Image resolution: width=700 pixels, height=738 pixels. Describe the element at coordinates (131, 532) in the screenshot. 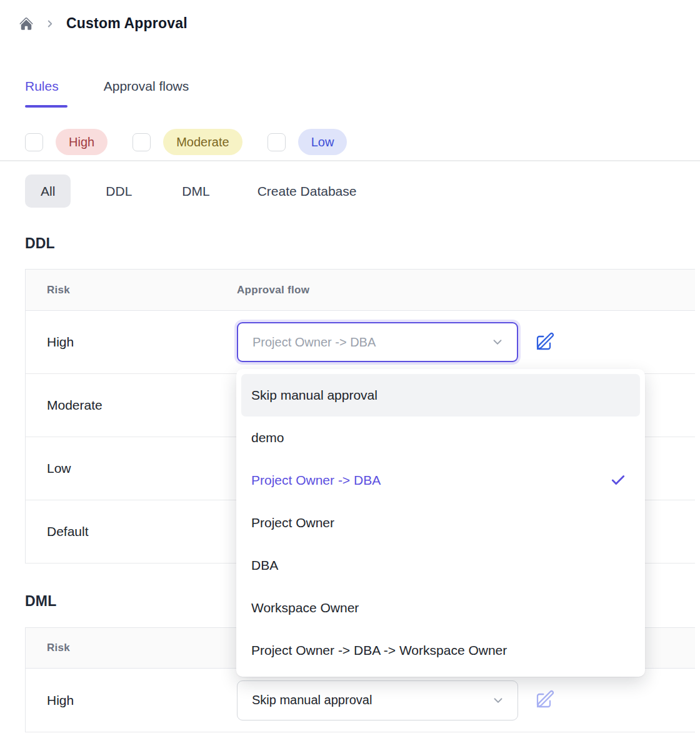

I see `risk-cell: Default` at that location.